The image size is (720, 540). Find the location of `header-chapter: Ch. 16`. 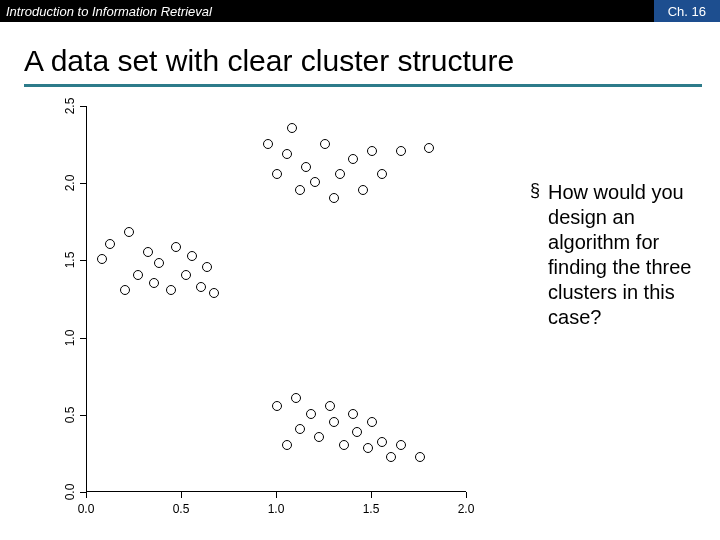

header-chapter: Ch. 16 is located at coordinates (687, 11).